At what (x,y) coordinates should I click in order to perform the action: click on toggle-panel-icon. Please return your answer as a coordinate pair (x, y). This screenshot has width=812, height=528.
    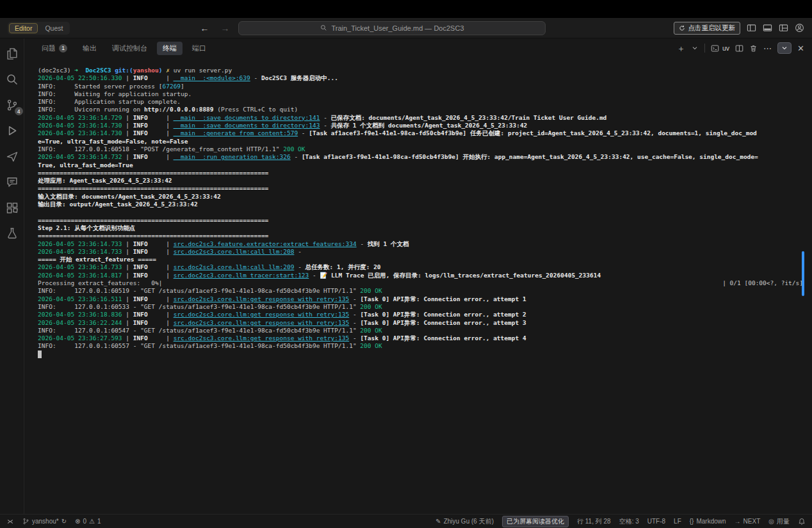
    Looking at the image, I should click on (767, 28).